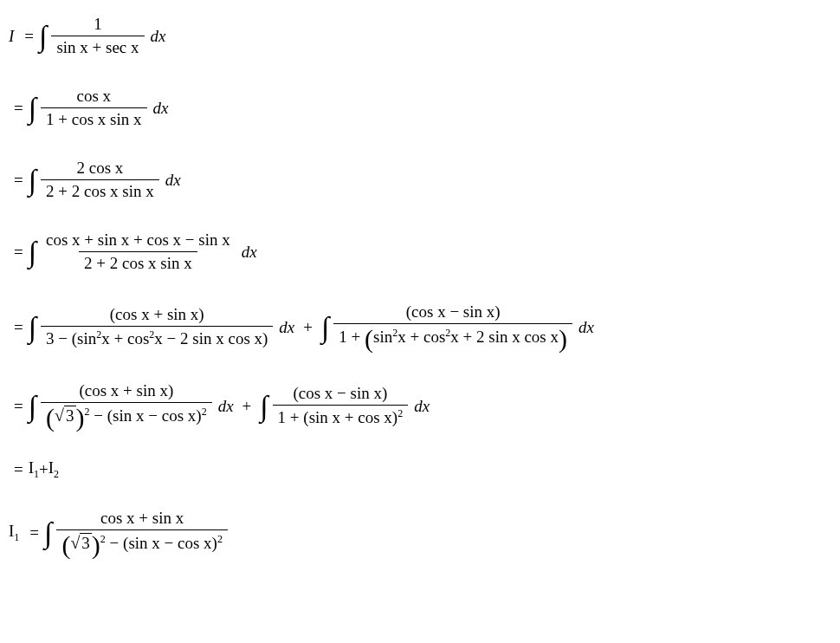 The height and width of the screenshot is (643, 840). What do you see at coordinates (341, 417) in the screenshot?
I see `denominator: 1 + (sin x + cos x)2` at bounding box center [341, 417].